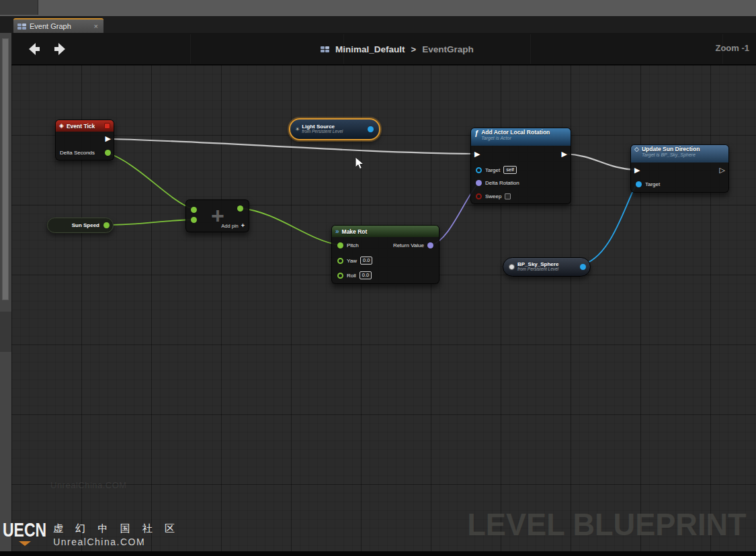  Describe the element at coordinates (218, 216) in the screenshot. I see `node-add-float: + Add pin +` at that location.